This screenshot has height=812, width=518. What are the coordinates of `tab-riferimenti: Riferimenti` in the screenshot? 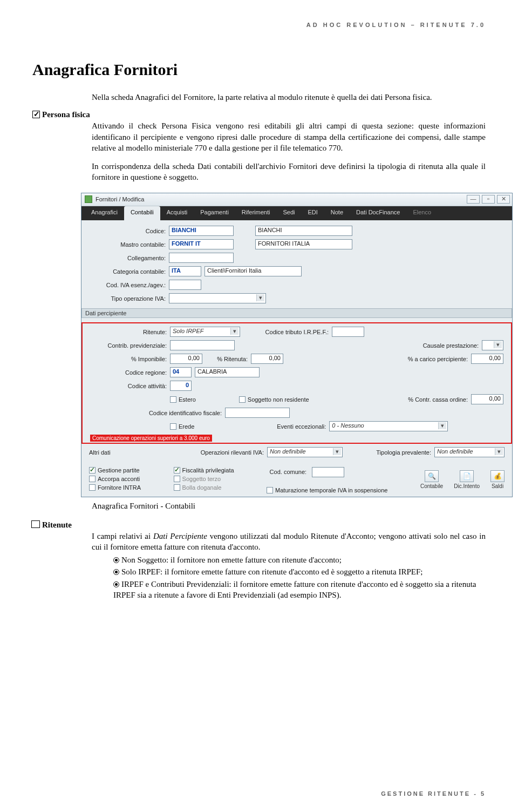 It's located at (256, 213).